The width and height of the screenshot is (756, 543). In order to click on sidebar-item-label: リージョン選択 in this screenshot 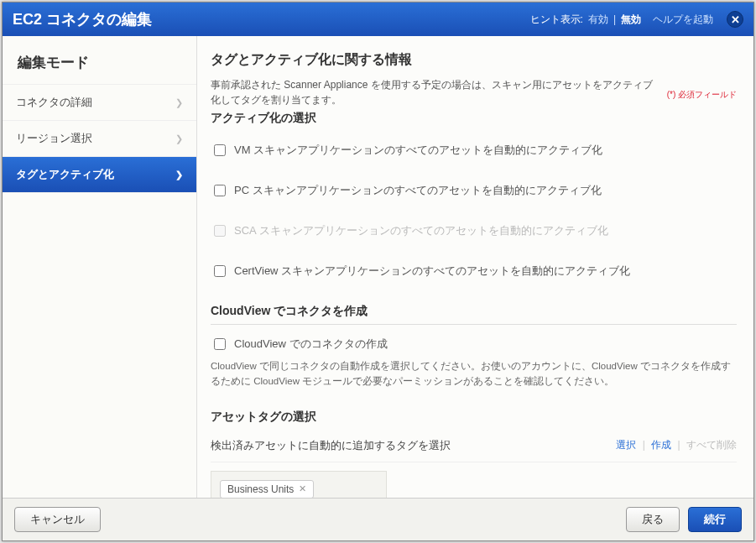, I will do `click(54, 138)`.